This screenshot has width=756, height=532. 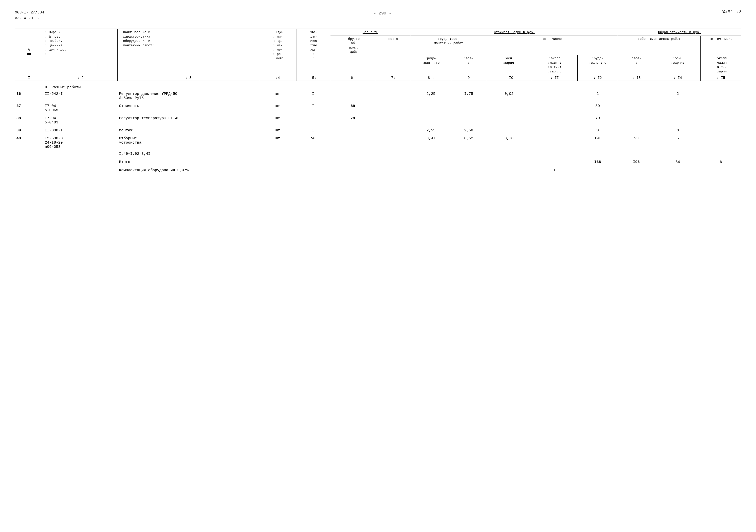 What do you see at coordinates (353, 129) in the screenshot?
I see `row-39-brutto` at bounding box center [353, 129].